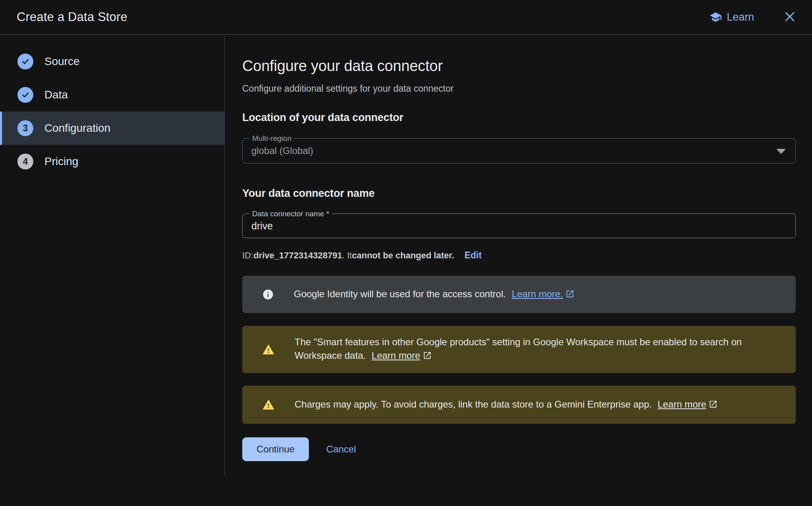  What do you see at coordinates (473, 404) in the screenshot?
I see `warning-text: Charges may apply. To avoid charges, lin…` at bounding box center [473, 404].